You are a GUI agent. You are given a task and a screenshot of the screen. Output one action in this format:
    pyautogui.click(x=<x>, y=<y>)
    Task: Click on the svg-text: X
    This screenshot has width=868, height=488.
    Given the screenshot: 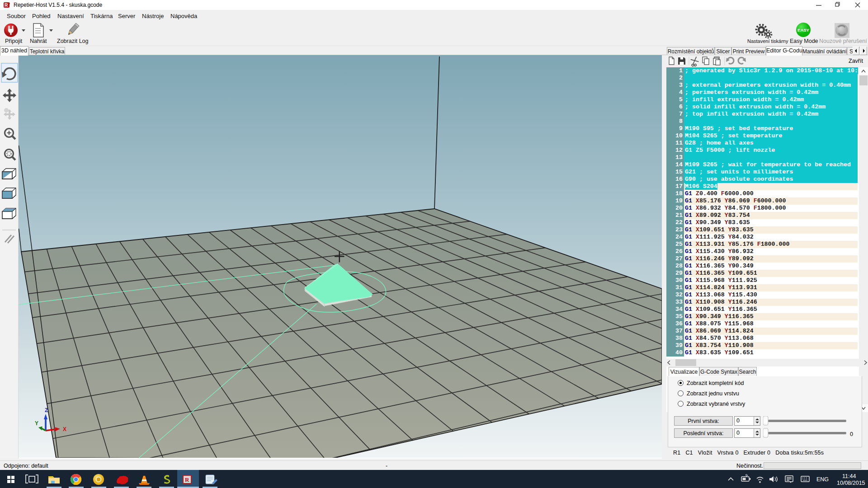 What is the action you would take?
    pyautogui.click(x=65, y=429)
    